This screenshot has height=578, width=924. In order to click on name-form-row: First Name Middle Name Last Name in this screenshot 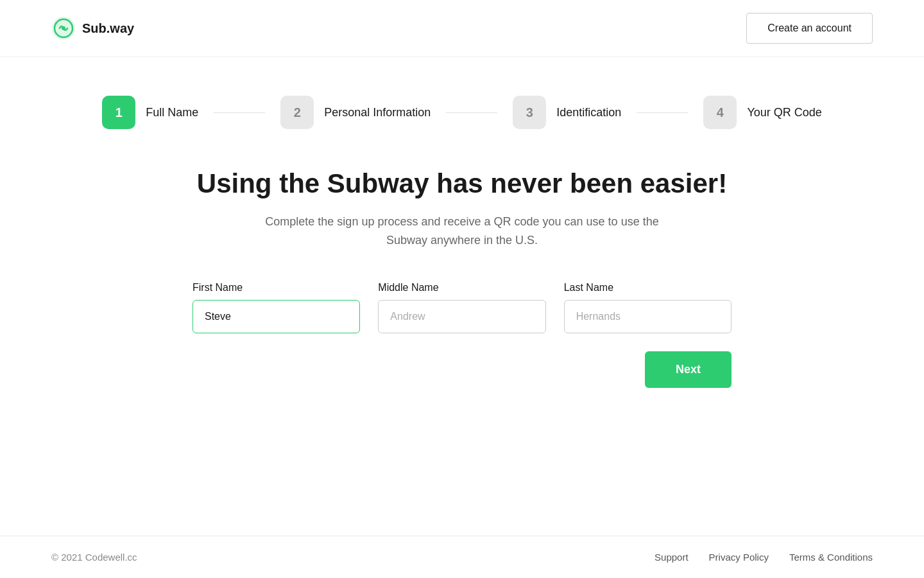, I will do `click(462, 308)`.